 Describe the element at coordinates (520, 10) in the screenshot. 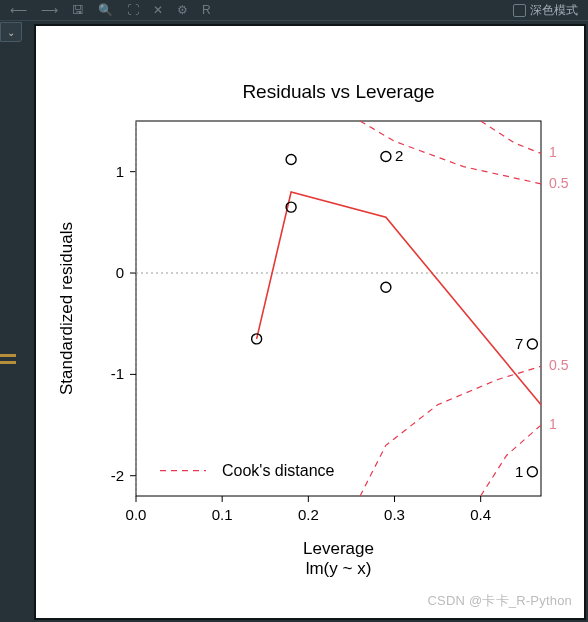

I see `dark-mode-checkbox` at that location.